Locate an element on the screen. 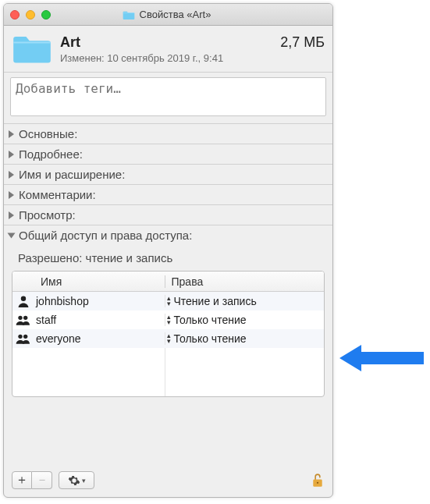  file-modified: Изменен: 10 сентябрь 2019 г., 9:41 is located at coordinates (192, 58).